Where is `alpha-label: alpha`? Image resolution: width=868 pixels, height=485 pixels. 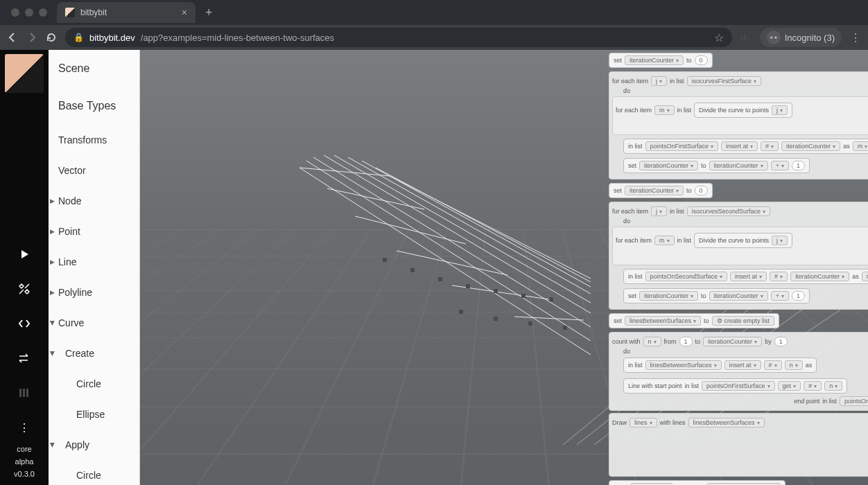
alpha-label: alpha is located at coordinates (25, 461).